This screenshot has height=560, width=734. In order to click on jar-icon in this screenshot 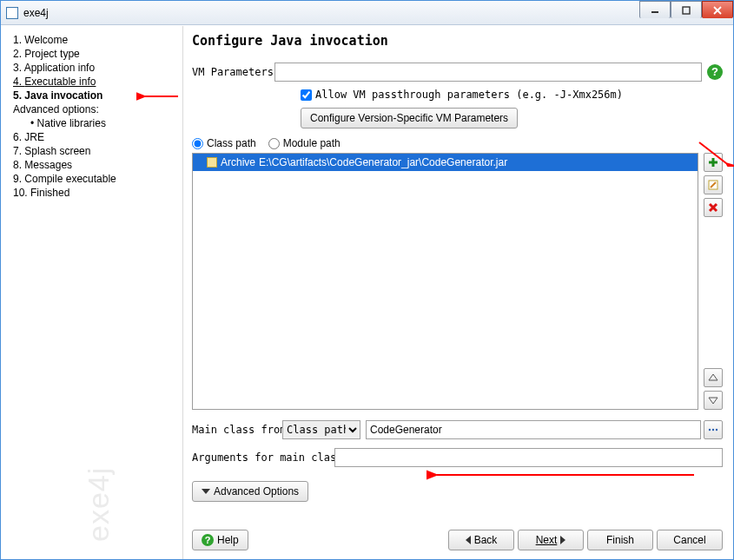, I will do `click(212, 162)`.